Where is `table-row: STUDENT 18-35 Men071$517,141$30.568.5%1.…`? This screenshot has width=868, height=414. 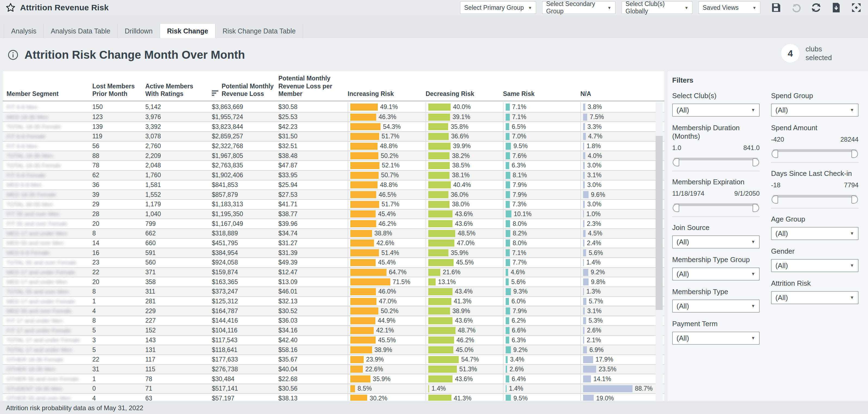
table-row: STUDENT 18-35 Men071$517,141$30.568.5%1.… is located at coordinates (334, 388).